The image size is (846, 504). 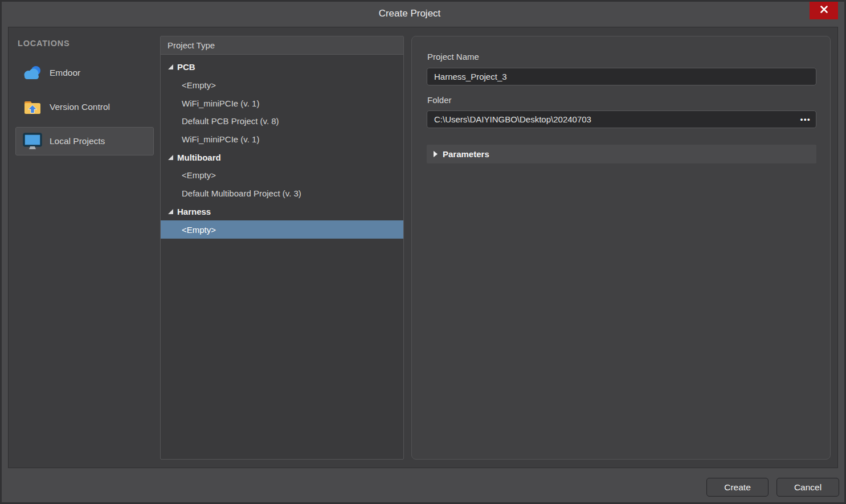 I want to click on tree-node-label: Harness, so click(x=194, y=212).